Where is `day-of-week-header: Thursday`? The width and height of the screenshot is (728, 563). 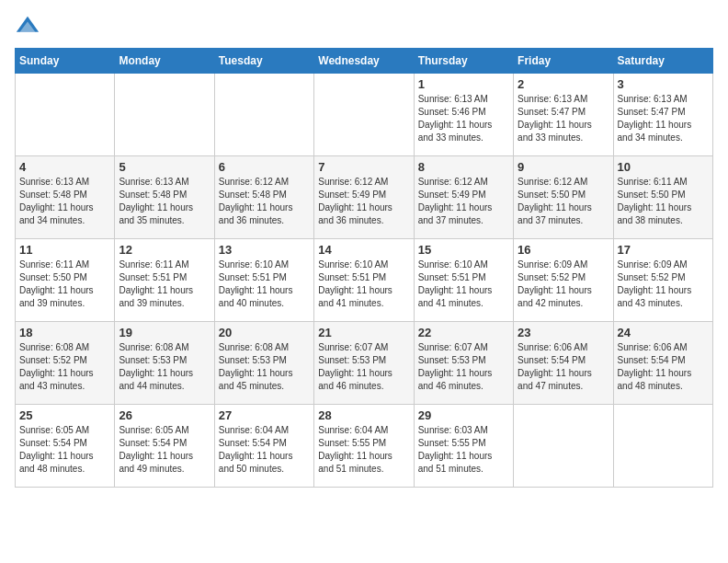 day-of-week-header: Thursday is located at coordinates (463, 61).